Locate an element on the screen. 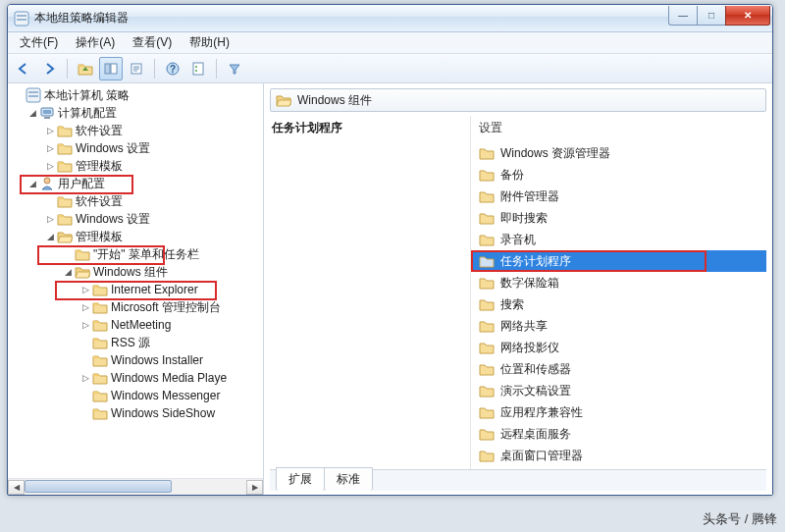 The height and width of the screenshot is (532, 785). list-item: 位置和传感器 is located at coordinates (618, 369).